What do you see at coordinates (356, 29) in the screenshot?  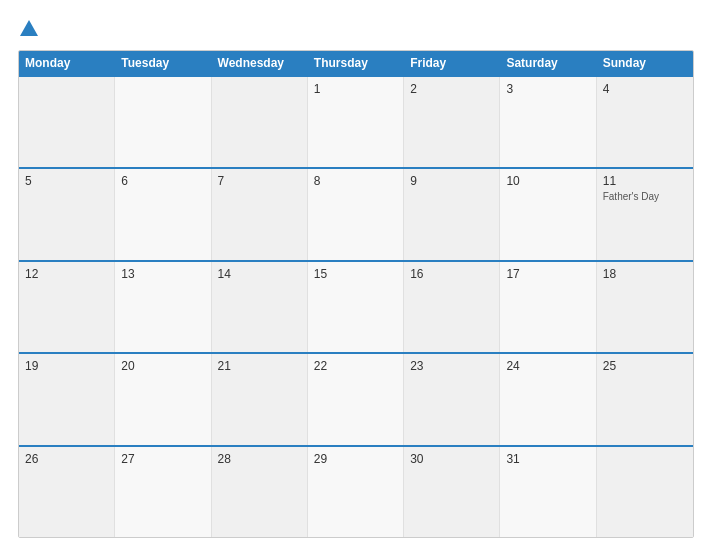 I see `header` at bounding box center [356, 29].